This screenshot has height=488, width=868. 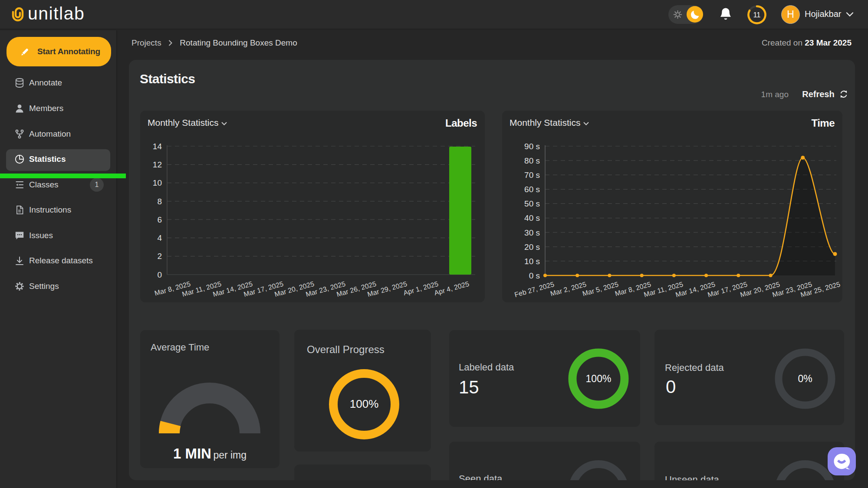 I want to click on svg-text: 14, so click(x=158, y=147).